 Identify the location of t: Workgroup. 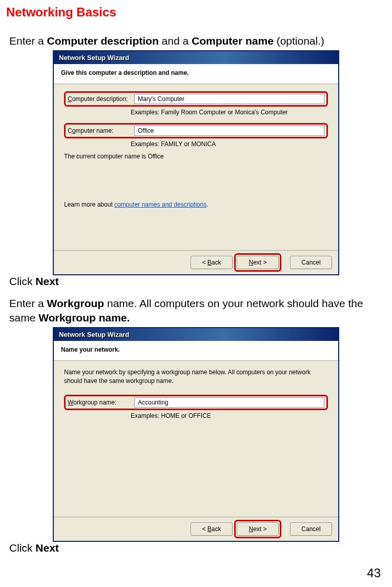
(76, 303).